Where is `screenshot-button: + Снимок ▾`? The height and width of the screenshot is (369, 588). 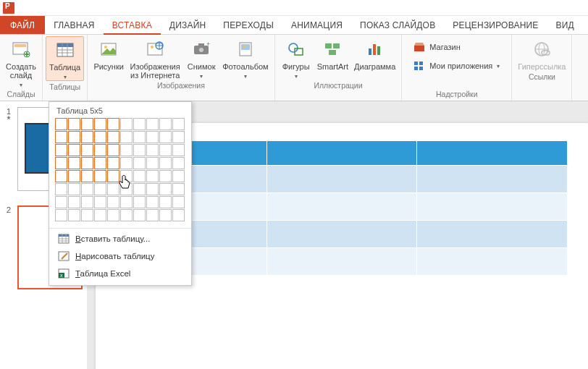
screenshot-button: + Снимок ▾ is located at coordinates (201, 58).